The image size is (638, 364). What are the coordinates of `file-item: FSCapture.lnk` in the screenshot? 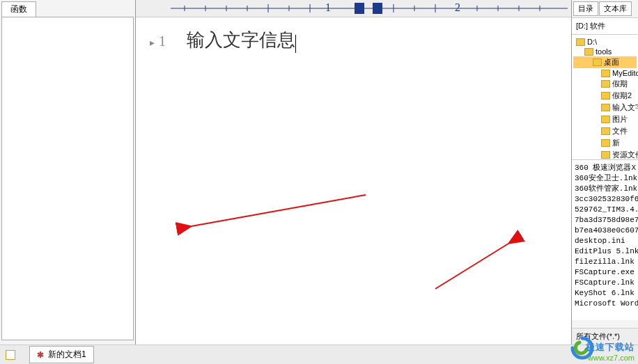 It's located at (605, 283).